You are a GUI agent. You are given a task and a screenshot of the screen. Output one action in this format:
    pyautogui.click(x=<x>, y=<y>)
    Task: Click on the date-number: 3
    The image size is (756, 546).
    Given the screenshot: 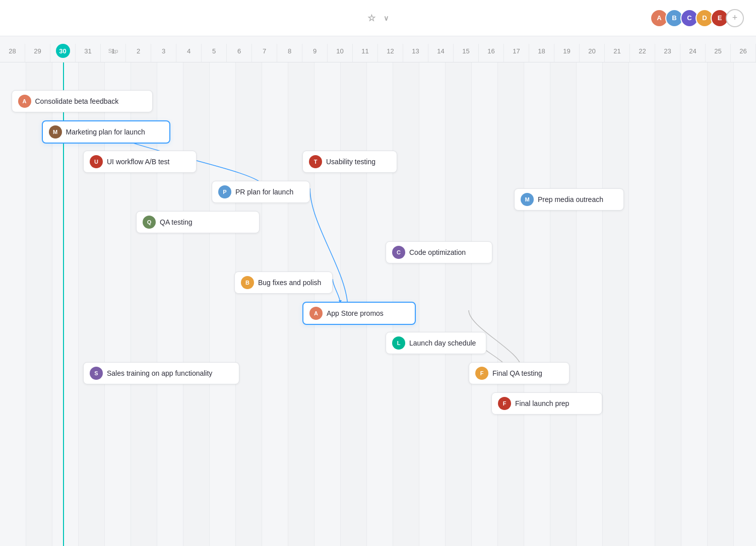 What is the action you would take?
    pyautogui.click(x=164, y=51)
    